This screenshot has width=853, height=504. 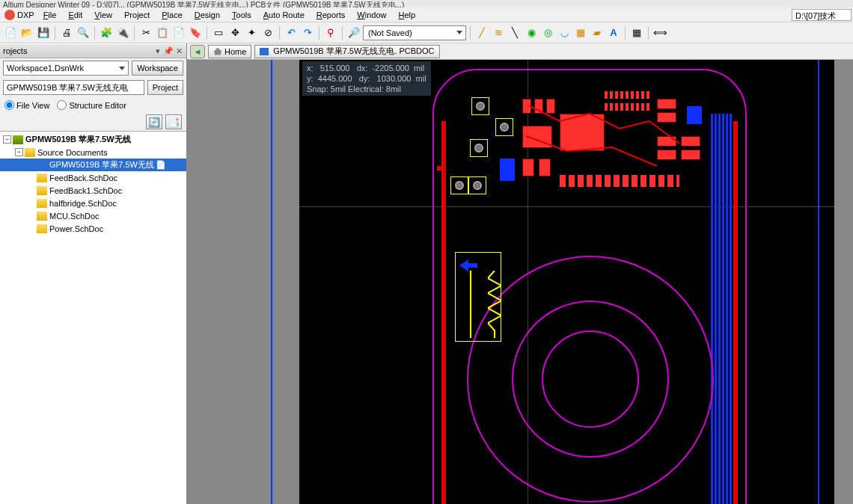 What do you see at coordinates (168, 51) in the screenshot?
I see `pin-icon: 📌` at bounding box center [168, 51].